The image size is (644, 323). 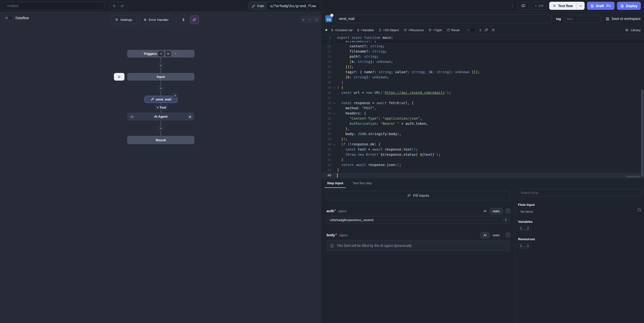 What do you see at coordinates (468, 30) in the screenshot?
I see `toggle-knob` at bounding box center [468, 30].